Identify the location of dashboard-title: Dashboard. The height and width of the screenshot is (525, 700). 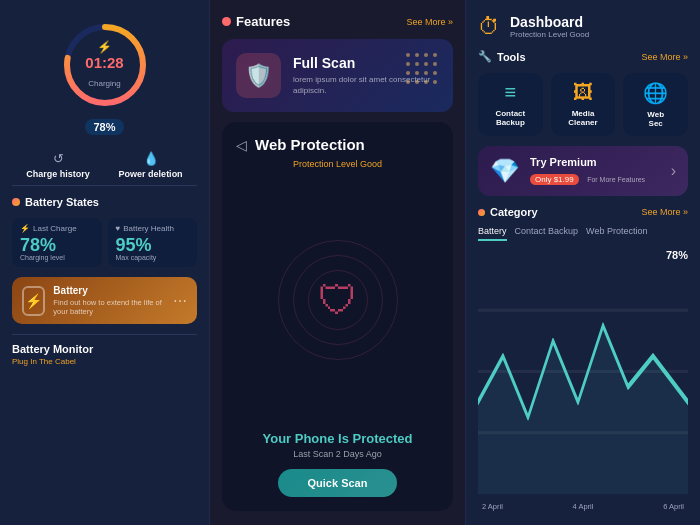
(550, 22).